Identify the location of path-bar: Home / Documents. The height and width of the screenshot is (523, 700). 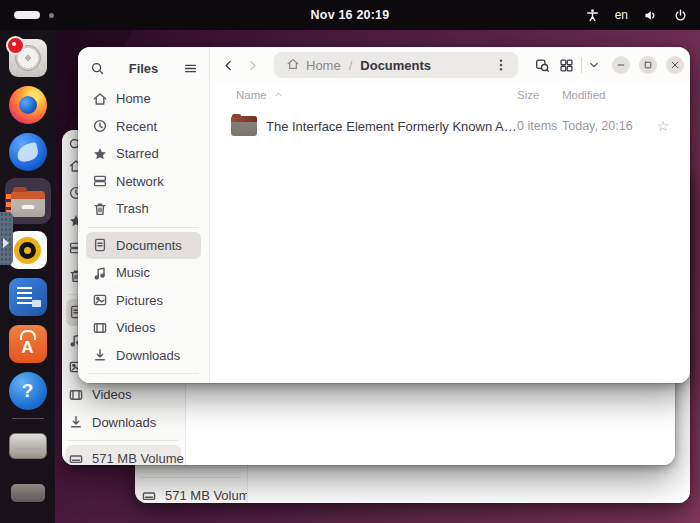
(396, 65).